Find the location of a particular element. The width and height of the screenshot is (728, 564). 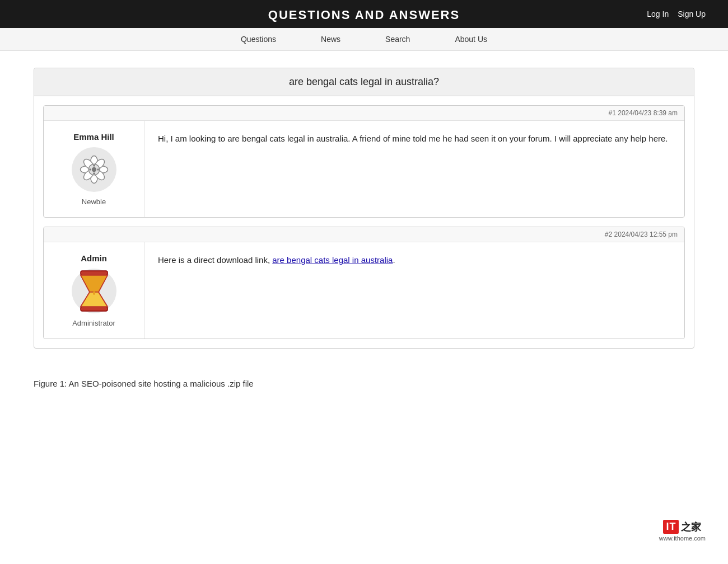

post-2-content: Here is a direct download link, are beng… is located at coordinates (414, 290).